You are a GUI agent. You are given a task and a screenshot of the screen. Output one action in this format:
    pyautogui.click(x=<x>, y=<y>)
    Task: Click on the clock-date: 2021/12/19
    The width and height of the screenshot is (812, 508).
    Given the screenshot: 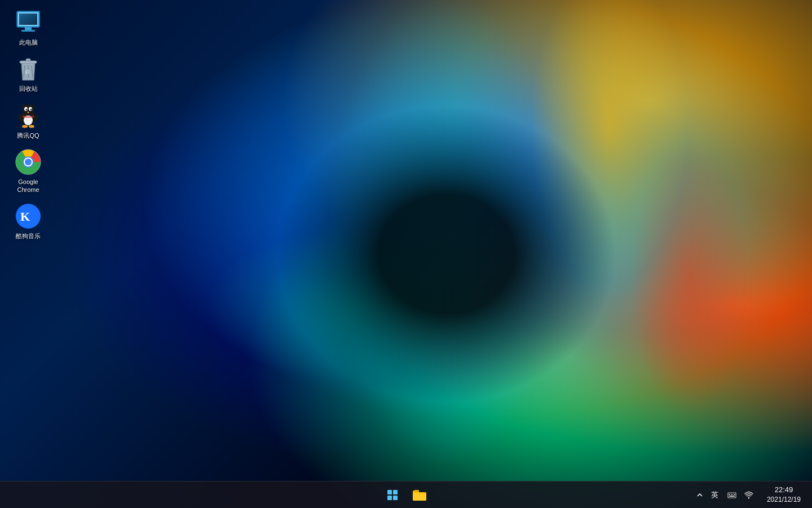 What is the action you would take?
    pyautogui.click(x=784, y=500)
    